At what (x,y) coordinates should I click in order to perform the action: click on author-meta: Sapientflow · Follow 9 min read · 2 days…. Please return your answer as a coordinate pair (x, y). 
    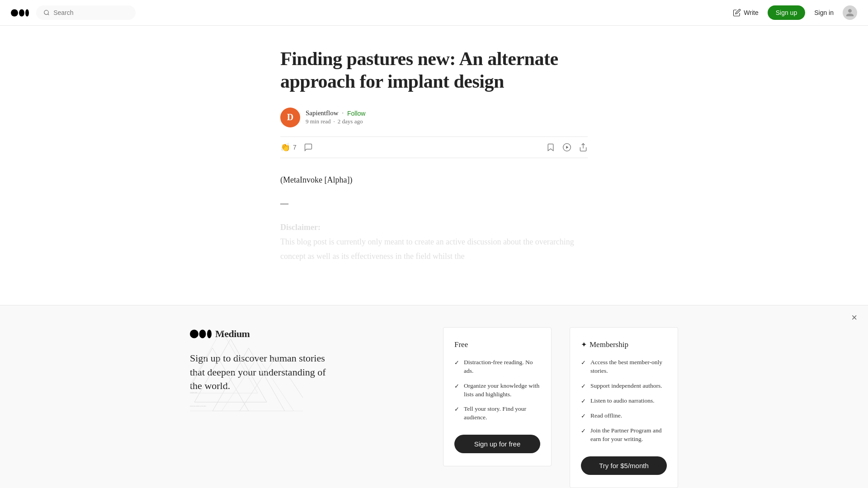
    Looking at the image, I should click on (335, 117).